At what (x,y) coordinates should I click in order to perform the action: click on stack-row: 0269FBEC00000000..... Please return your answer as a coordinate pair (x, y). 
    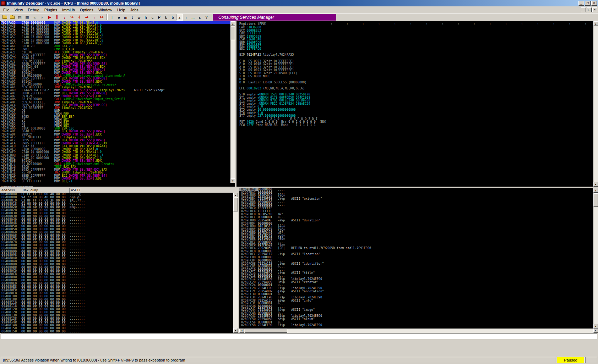
    Looking at the image, I should click on (416, 242).